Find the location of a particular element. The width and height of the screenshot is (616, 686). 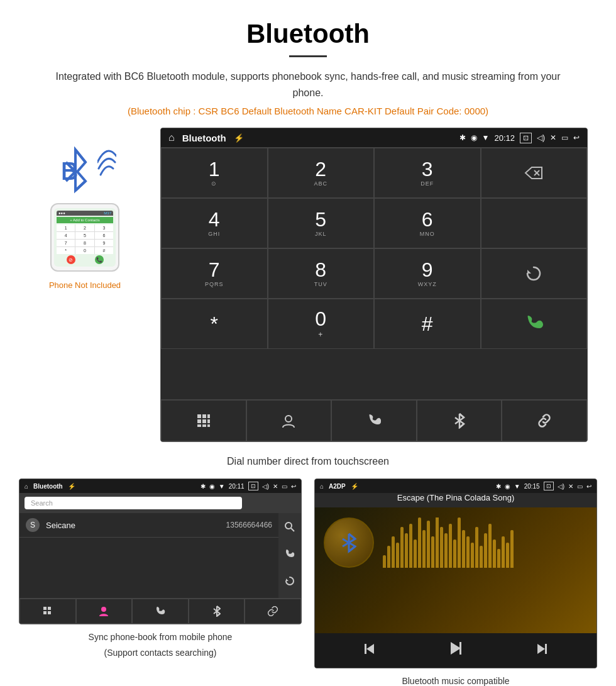

pb-search-icon-btn is located at coordinates (290, 528).